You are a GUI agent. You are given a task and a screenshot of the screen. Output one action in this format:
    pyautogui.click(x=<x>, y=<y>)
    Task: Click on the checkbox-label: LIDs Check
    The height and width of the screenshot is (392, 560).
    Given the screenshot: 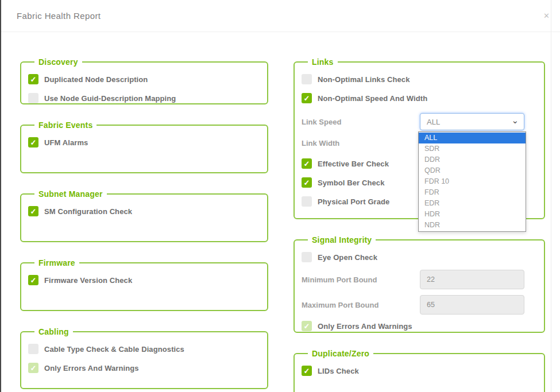 What is the action you would take?
    pyautogui.click(x=338, y=371)
    